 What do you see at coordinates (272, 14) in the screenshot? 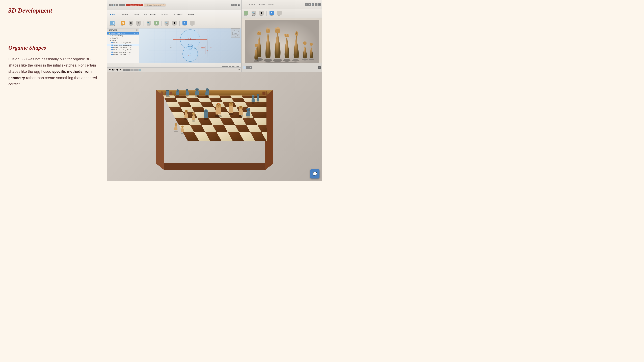
I see `side-select-btn: SELE...` at bounding box center [272, 14].